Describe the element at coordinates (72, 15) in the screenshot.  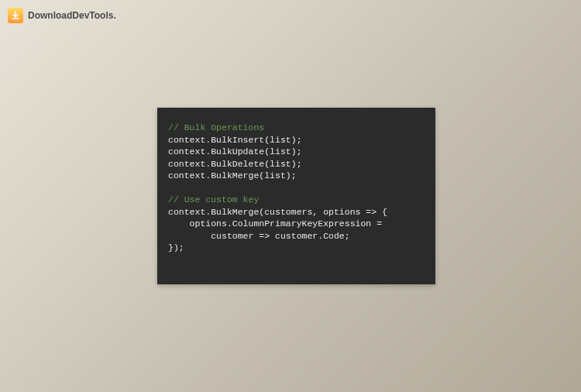
I see `logo-text: DownloadDevTools.` at that location.